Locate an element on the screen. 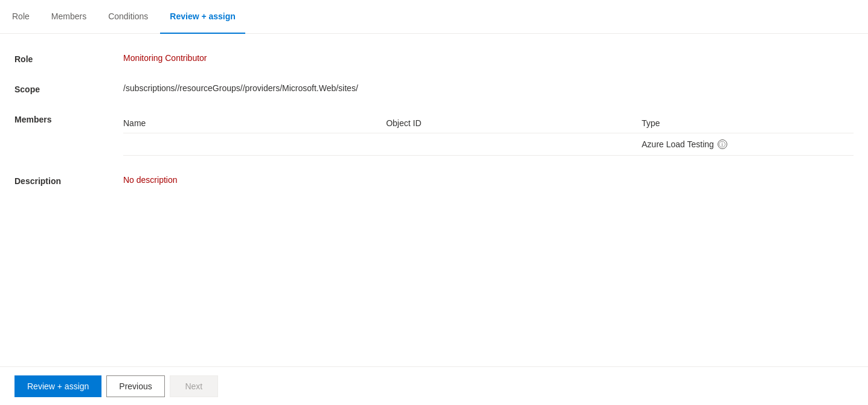 This screenshot has width=868, height=405. role-label: Role is located at coordinates (69, 59).